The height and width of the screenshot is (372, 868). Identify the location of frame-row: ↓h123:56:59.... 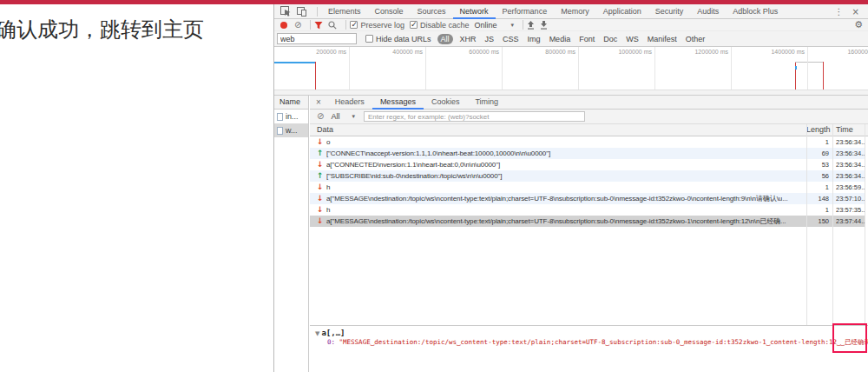
(587, 188).